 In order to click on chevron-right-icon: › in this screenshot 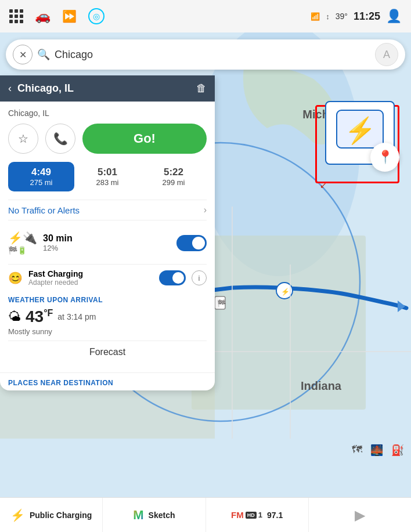, I will do `click(206, 210)`.